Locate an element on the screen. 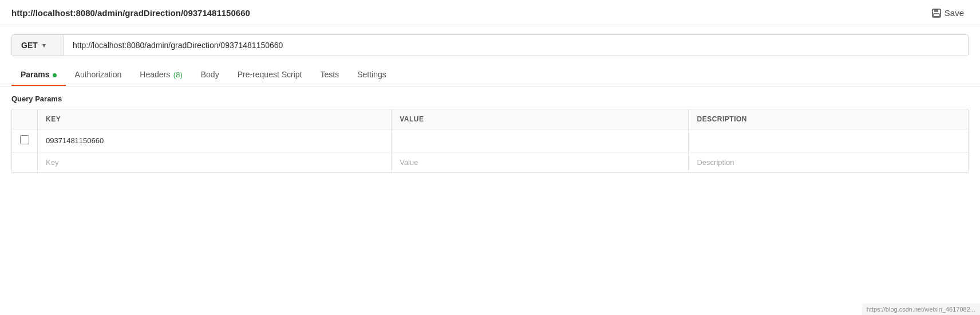  placeholder-row: Key Value Description is located at coordinates (490, 163).